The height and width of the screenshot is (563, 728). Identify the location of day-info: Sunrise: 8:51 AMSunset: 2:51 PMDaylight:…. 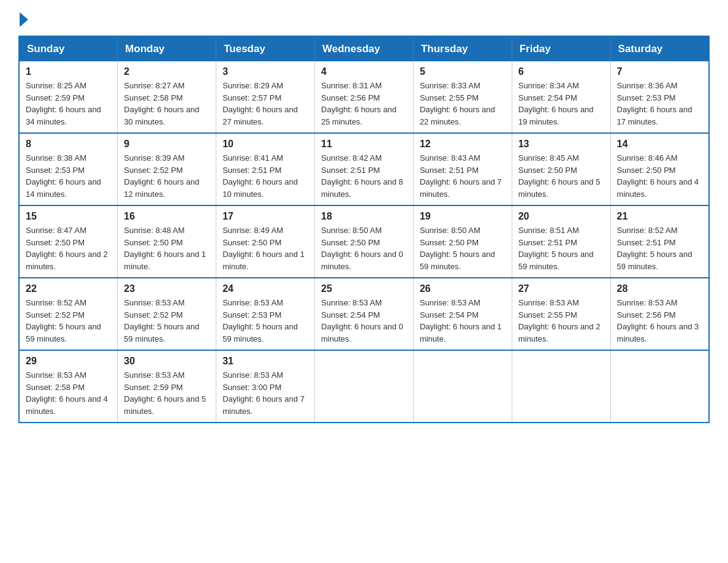
(561, 248).